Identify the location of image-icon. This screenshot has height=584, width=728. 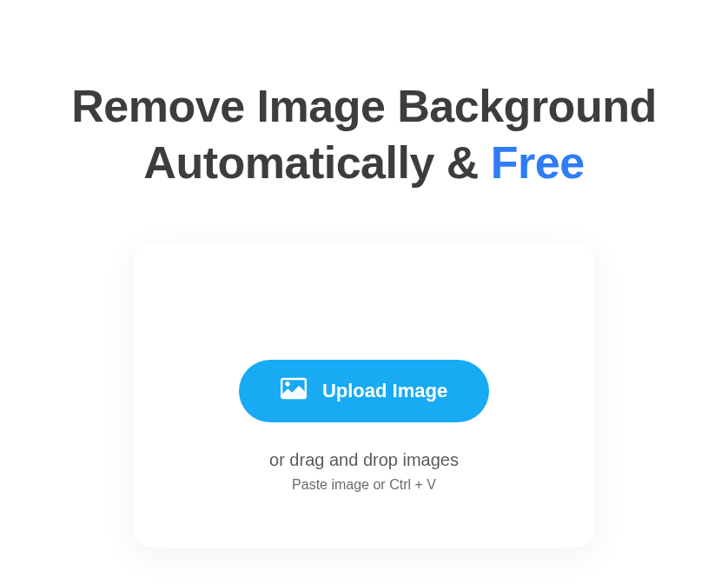
(294, 391).